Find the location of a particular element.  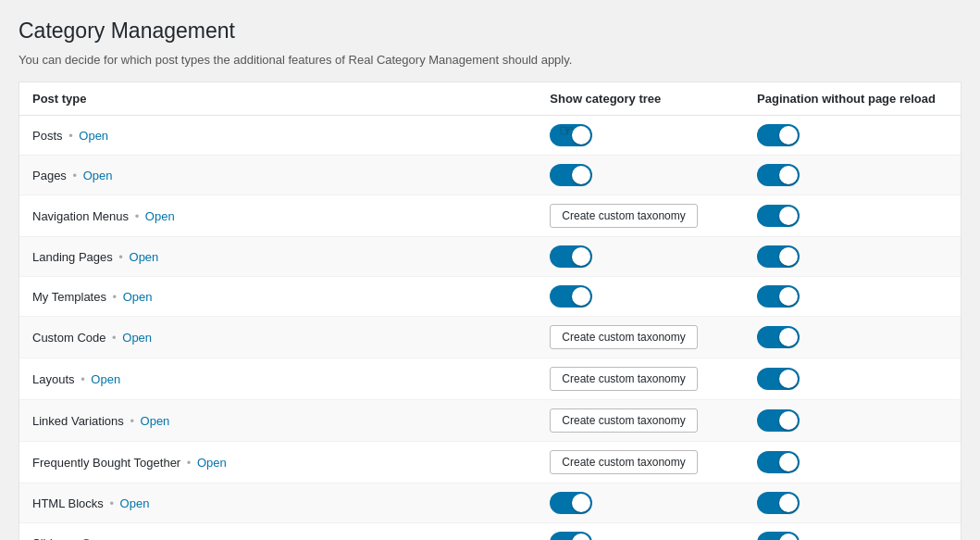

col-show-category-tree: Show category tree is located at coordinates (640, 99).